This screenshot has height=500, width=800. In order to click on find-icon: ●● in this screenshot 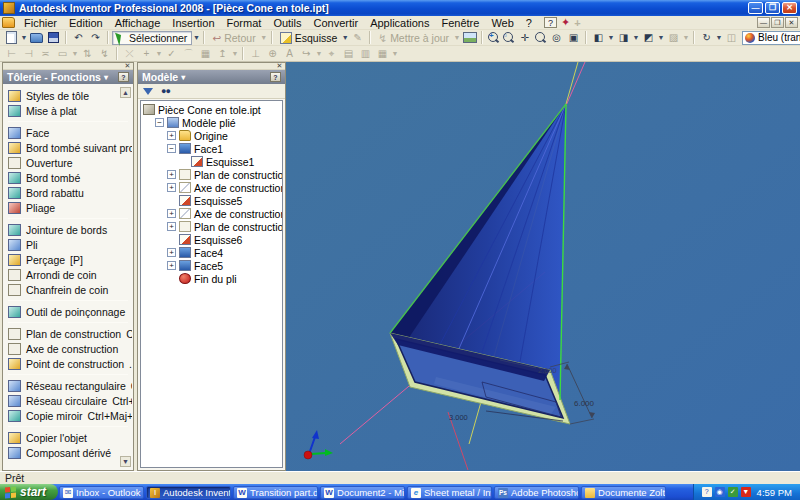, I will do `click(166, 91)`.